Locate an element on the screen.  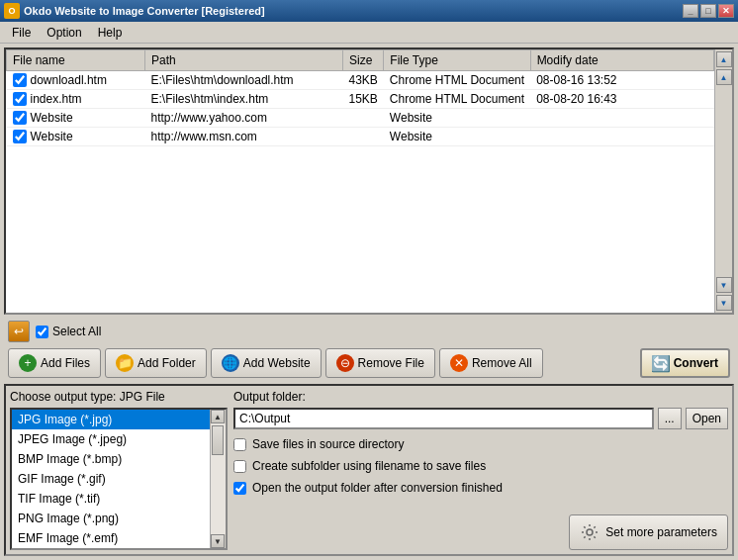
type-2: Website is located at coordinates (457, 119).